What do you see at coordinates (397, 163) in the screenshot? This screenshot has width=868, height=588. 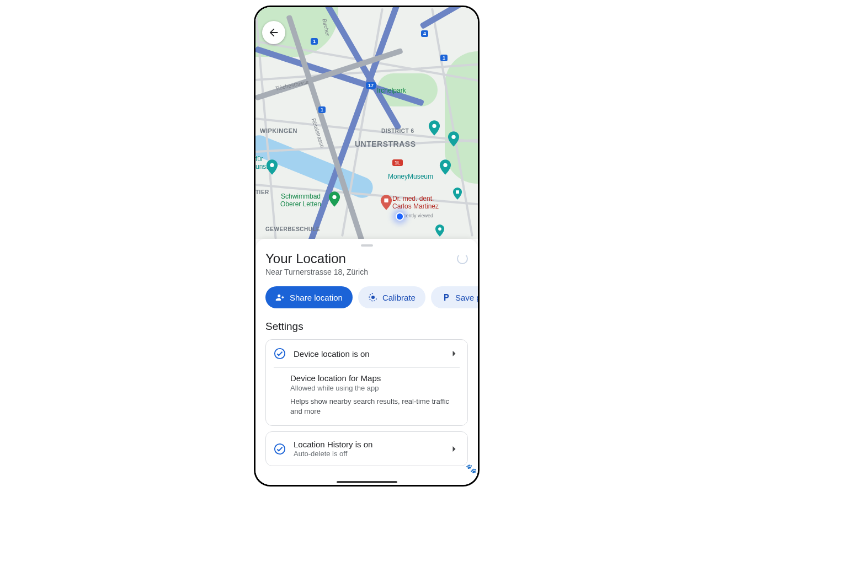 I see `road-shield: 1L` at bounding box center [397, 163].